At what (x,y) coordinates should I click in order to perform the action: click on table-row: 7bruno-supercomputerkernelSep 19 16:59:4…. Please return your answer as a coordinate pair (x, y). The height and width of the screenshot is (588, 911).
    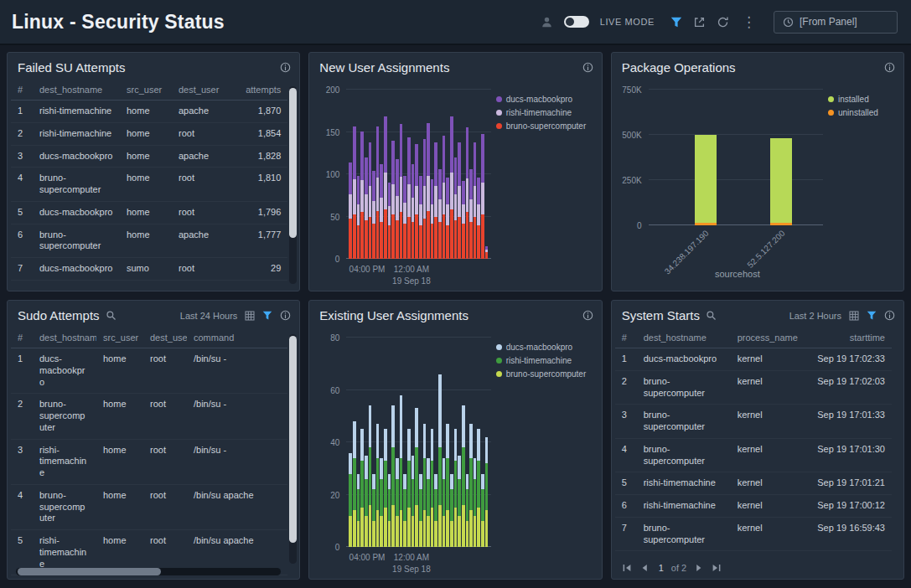
    Looking at the image, I should click on (753, 534).